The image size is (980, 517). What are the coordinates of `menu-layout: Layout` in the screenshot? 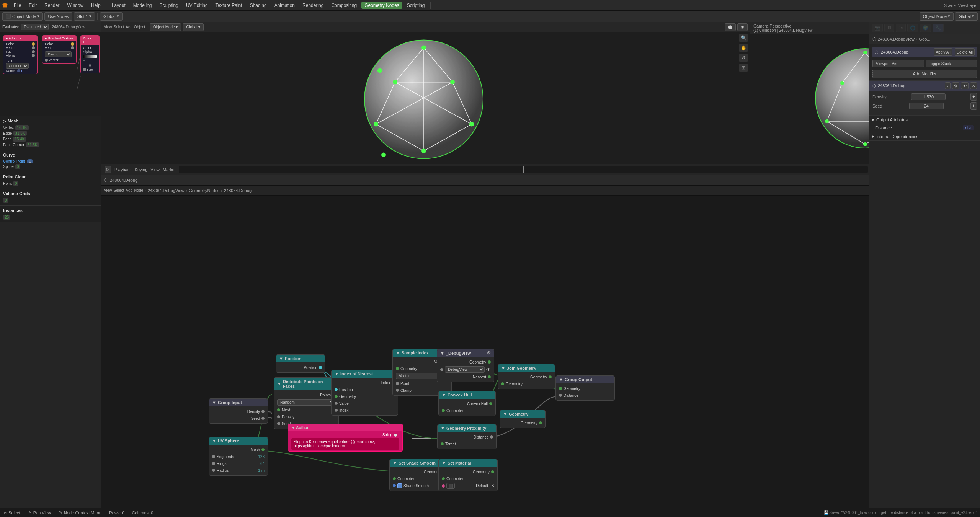 It's located at (119, 5).